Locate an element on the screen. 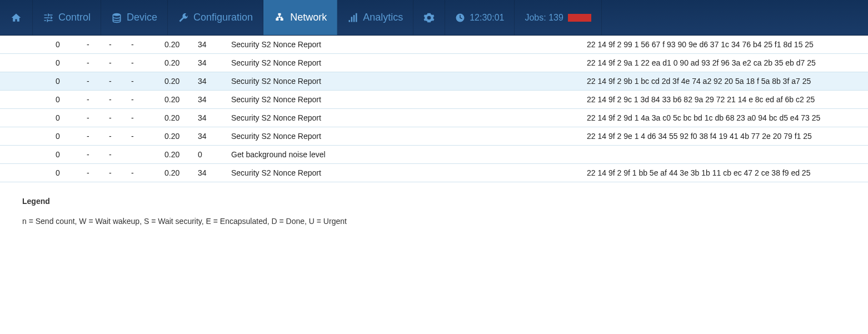 The image size is (868, 334). legend-text: n = Send count, W = Wait wakeup, S = Wai… is located at coordinates (434, 221).